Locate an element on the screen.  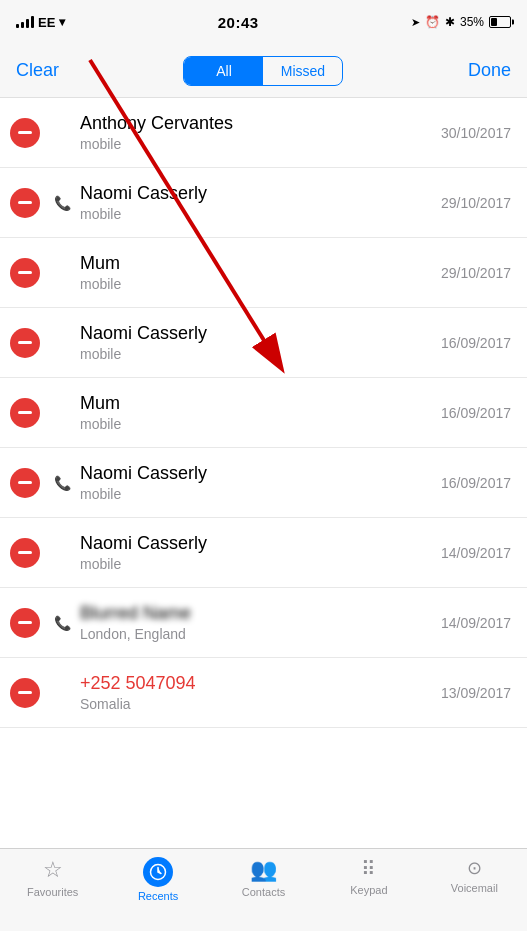
call-info: Anthony Cervantesmobile is located at coordinates (260, 132).